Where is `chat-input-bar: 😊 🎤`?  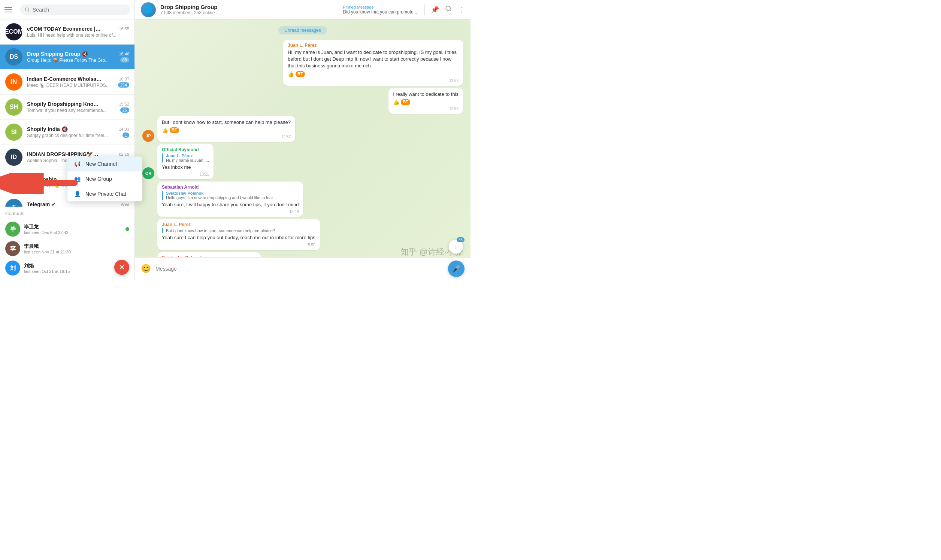 chat-input-bar: 😊 🎤 is located at coordinates (303, 269).